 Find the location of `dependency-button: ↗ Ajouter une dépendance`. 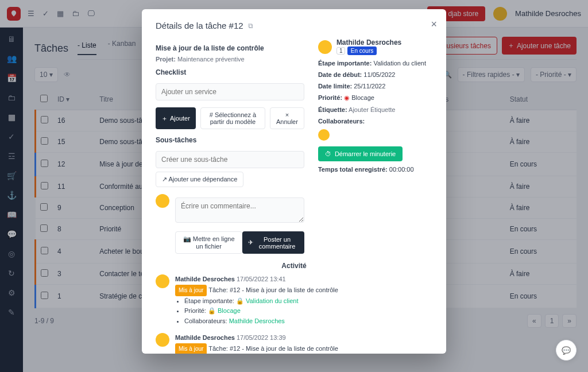

dependency-button: ↗ Ajouter une dépendance is located at coordinates (200, 179).